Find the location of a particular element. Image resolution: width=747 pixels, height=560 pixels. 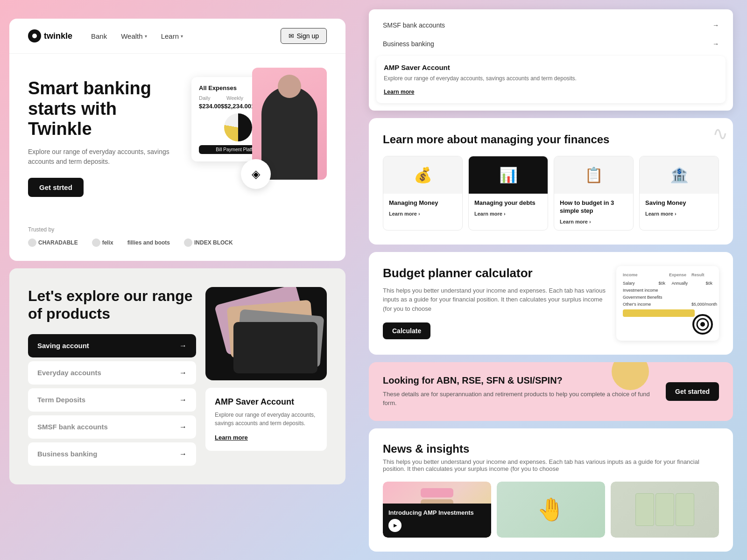

daily-label: Daily is located at coordinates (204, 98).